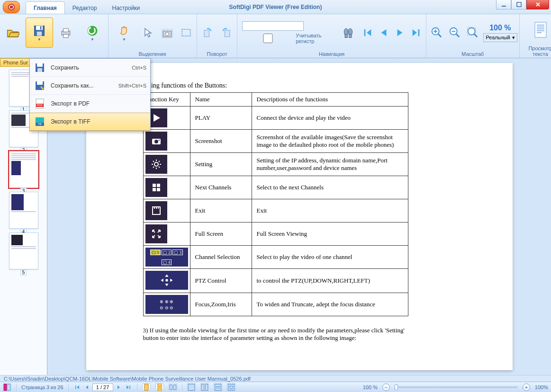  I want to click on sb-view-facing, so click(173, 387).